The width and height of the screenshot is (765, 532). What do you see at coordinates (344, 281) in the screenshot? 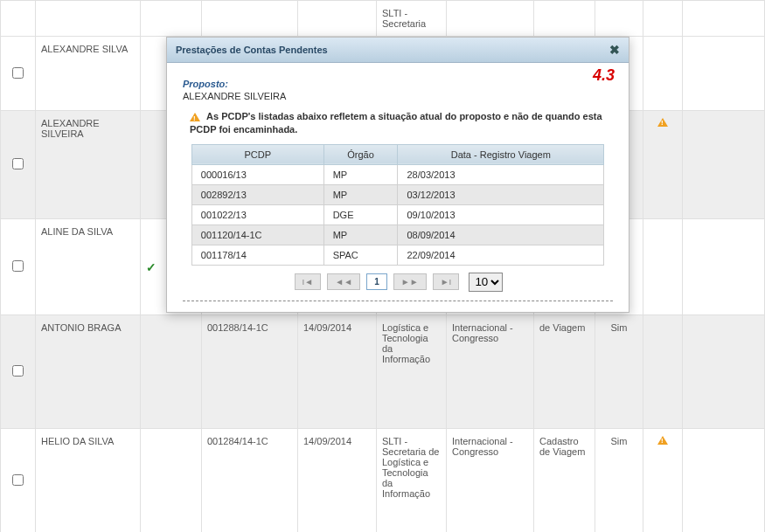
I see `pager-prev-button: ◄◄` at bounding box center [344, 281].